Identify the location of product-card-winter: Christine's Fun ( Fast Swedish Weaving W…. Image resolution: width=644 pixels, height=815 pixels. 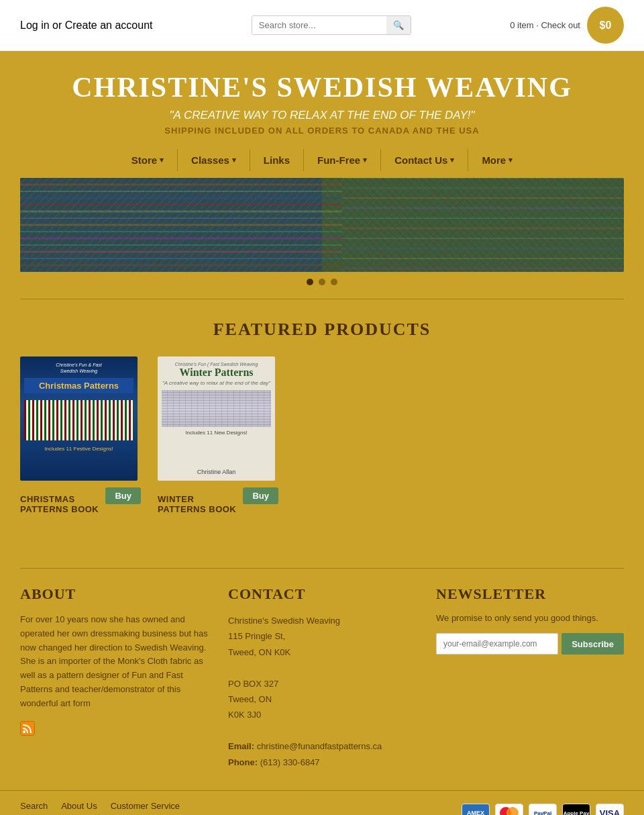
(218, 442).